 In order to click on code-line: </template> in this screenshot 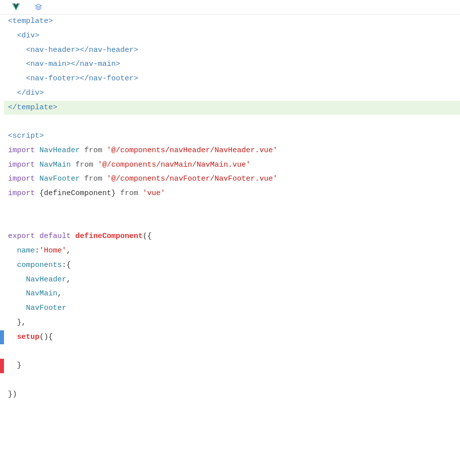, I will do `click(230, 108)`.